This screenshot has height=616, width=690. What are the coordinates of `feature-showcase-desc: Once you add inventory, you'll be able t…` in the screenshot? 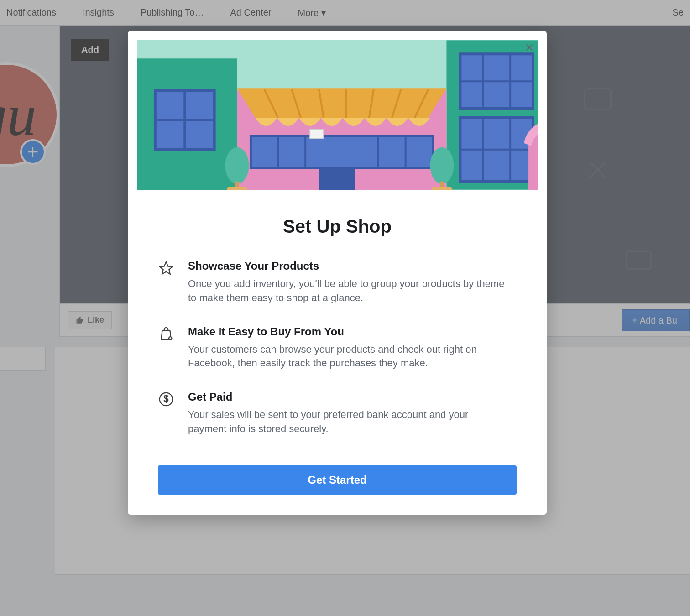 It's located at (348, 291).